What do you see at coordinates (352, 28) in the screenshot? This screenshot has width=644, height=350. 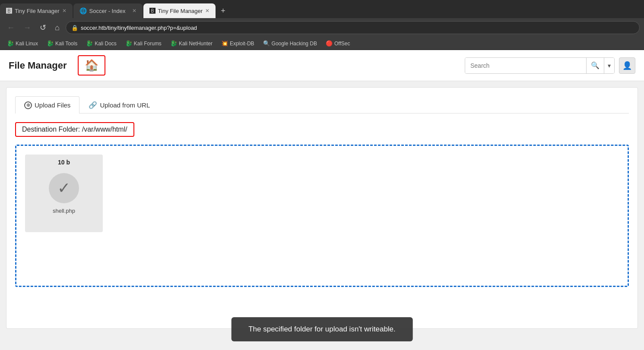 I see `address-bar: 🔒` at bounding box center [352, 28].